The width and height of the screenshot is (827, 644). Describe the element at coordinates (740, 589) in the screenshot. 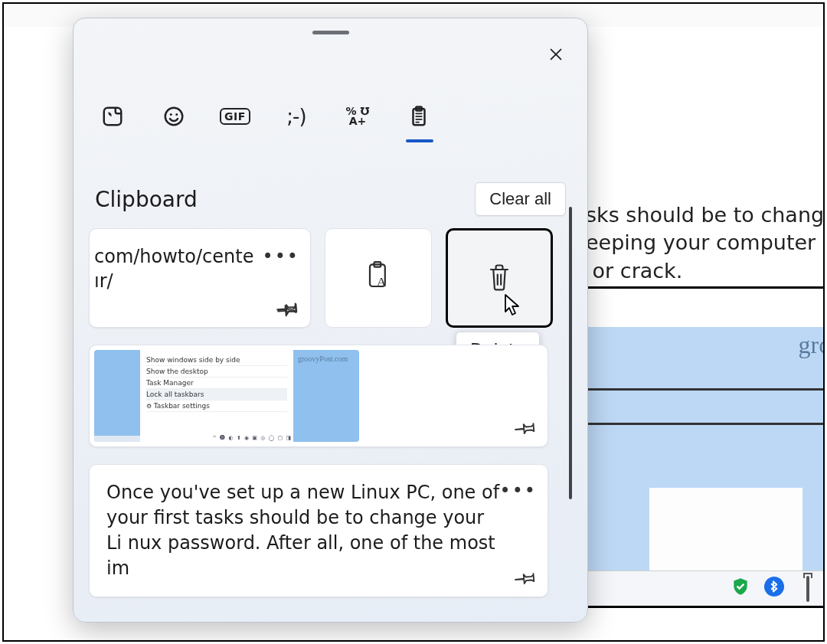

I see `shield-check-icon` at that location.